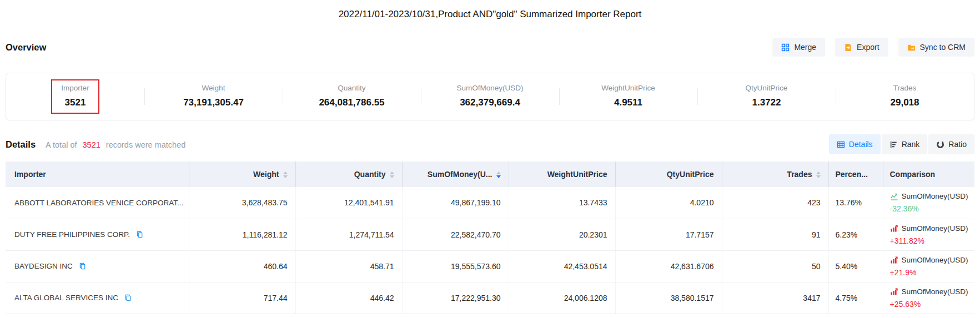  I want to click on table-icon, so click(841, 144).